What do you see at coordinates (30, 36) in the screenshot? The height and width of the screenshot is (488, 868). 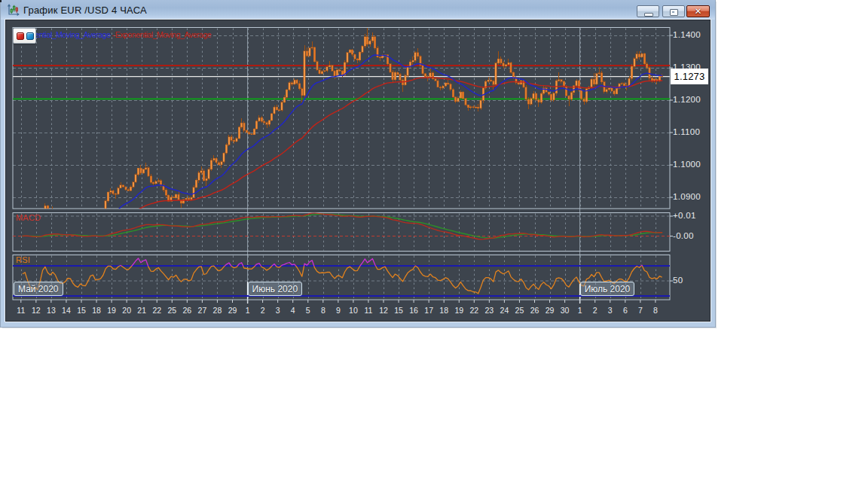 I see `legend-color-chip-blue` at bounding box center [30, 36].